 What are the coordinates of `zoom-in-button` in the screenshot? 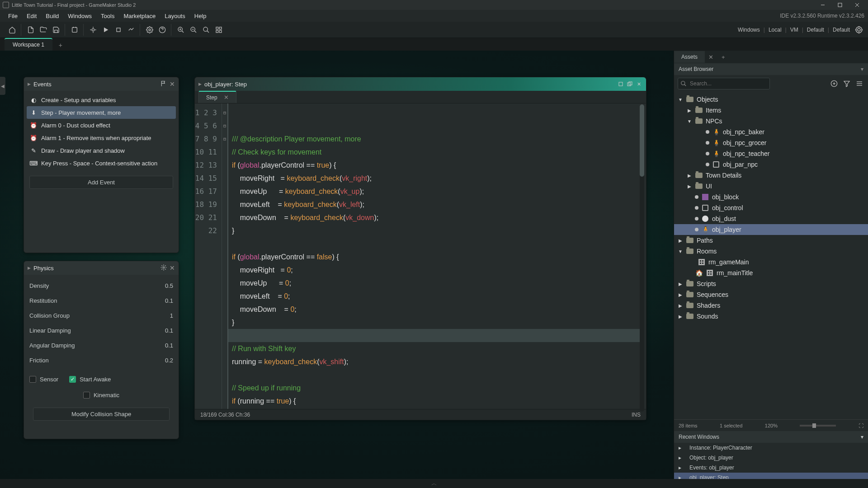 It's located at (181, 30).